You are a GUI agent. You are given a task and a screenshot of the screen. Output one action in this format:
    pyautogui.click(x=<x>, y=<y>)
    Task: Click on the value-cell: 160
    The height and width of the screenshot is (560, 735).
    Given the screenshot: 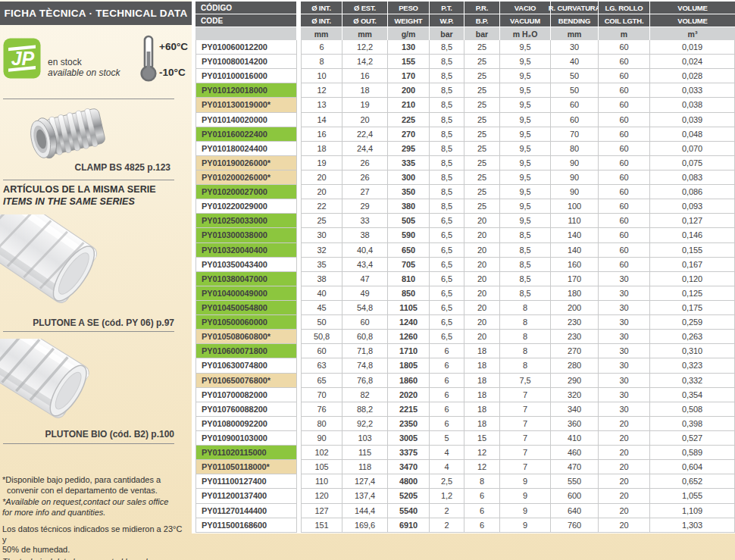 What is the action you would take?
    pyautogui.click(x=574, y=265)
    